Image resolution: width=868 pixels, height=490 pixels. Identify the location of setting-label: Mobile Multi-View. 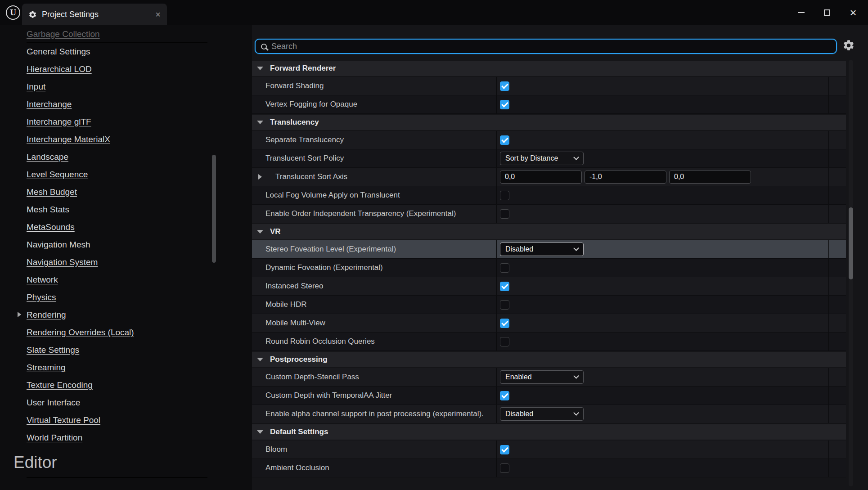
(295, 323).